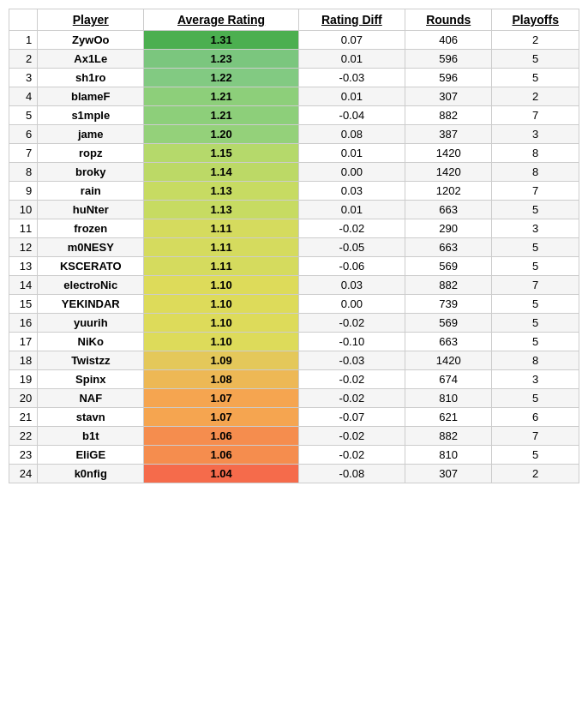 The height and width of the screenshot is (708, 588). I want to click on player-cell: blameF, so click(91, 97).